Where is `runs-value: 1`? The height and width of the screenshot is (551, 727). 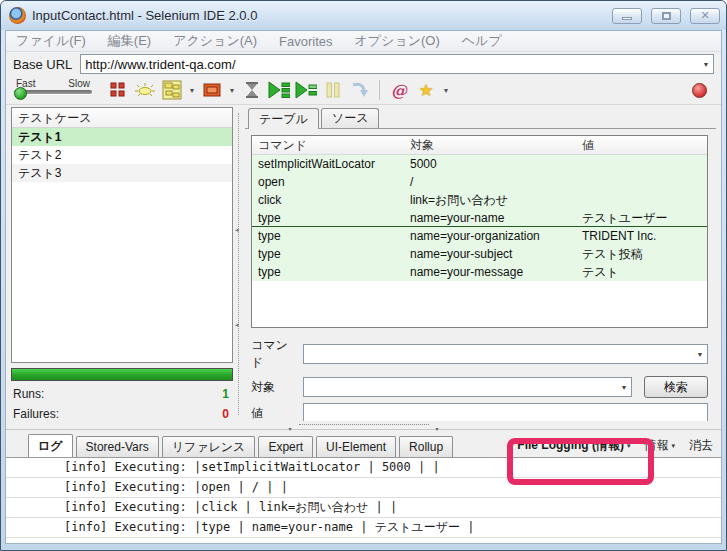
runs-value: 1 is located at coordinates (226, 394).